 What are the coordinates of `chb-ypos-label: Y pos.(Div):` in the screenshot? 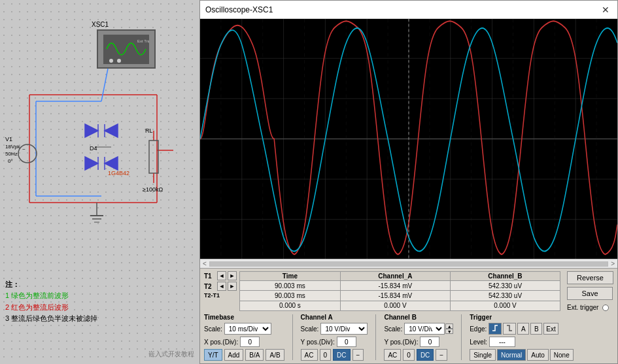 It's located at (401, 342).